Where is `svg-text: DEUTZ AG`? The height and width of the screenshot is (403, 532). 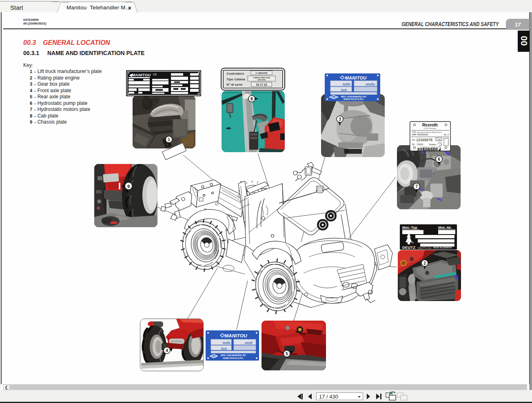 svg-text: DEUTZ AG is located at coordinates (424, 248).